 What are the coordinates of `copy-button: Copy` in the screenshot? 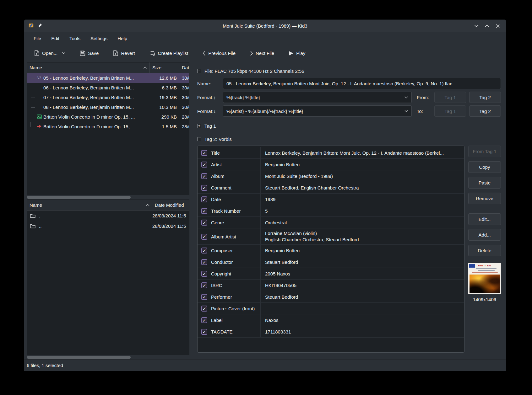 It's located at (485, 167).